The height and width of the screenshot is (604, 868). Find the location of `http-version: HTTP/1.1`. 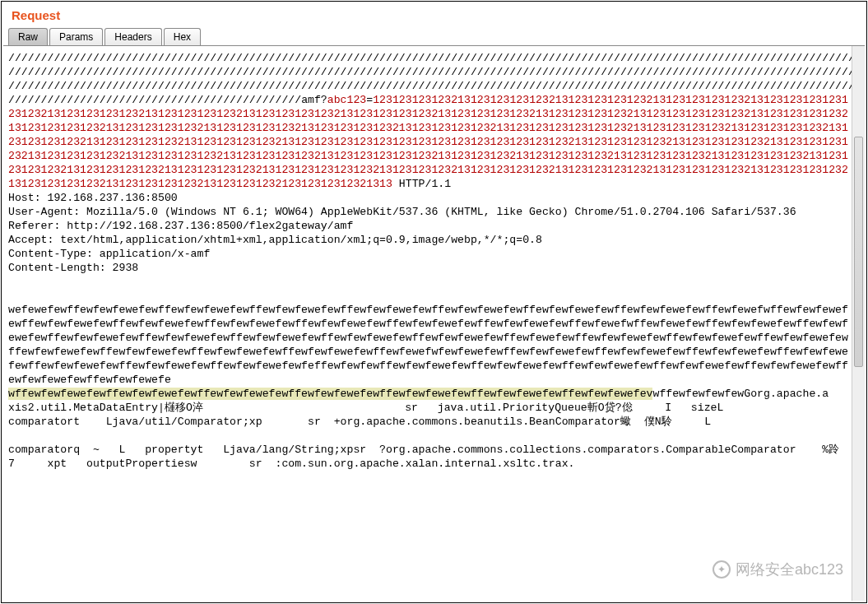

http-version: HTTP/1.1 is located at coordinates (421, 184).